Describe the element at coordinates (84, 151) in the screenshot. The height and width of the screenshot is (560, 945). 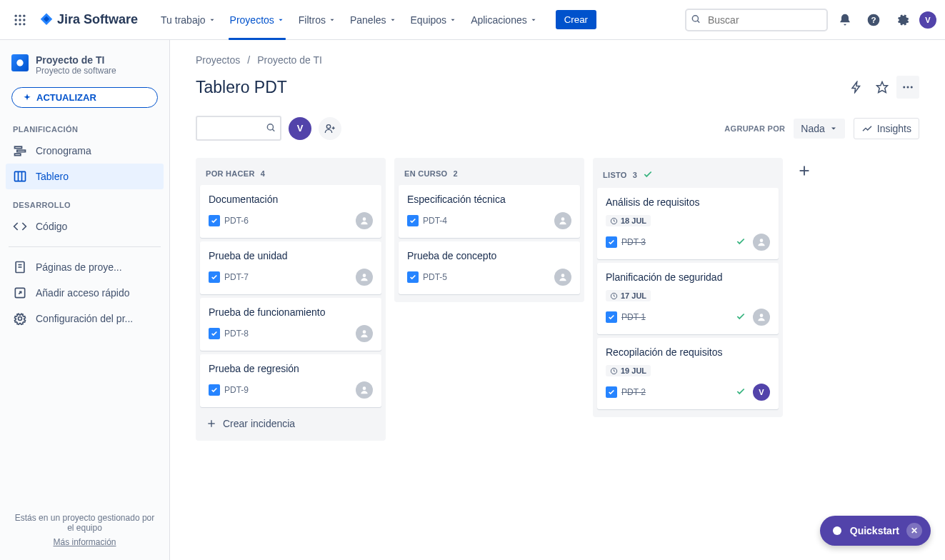
I see `sidebar-item-timeline: Cronograma` at that location.